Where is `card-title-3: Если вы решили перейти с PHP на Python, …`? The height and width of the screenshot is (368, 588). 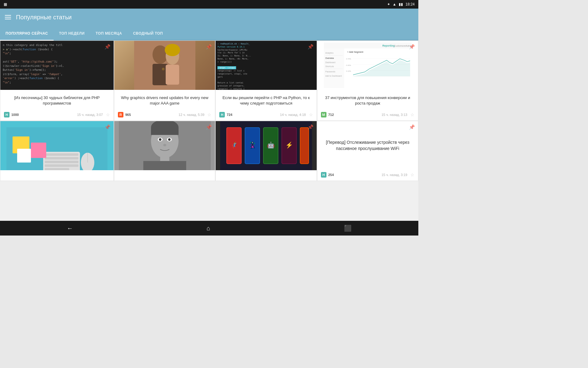 card-title-3: Если вы решили перейти с PHP на Python, … is located at coordinates (266, 101).